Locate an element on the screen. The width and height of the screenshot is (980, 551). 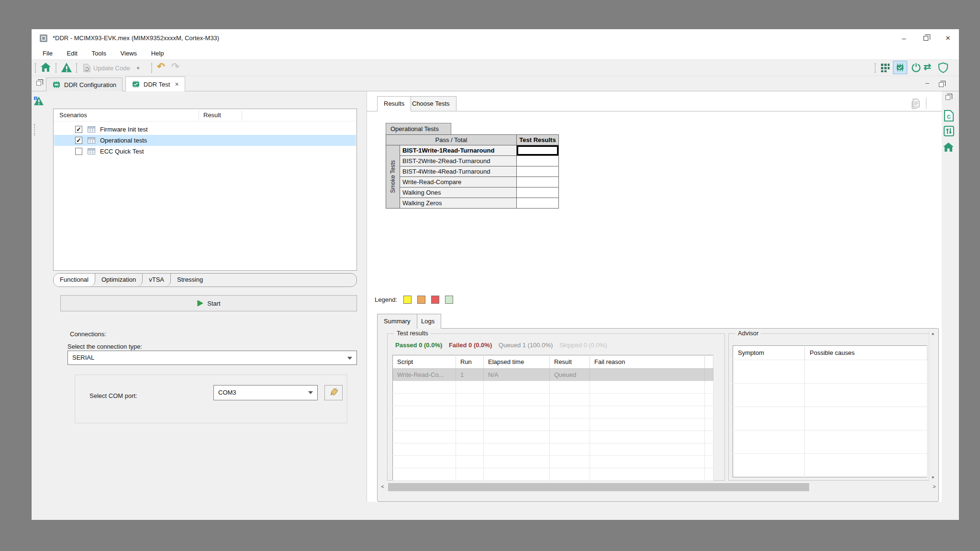
play-icon is located at coordinates (200, 303).